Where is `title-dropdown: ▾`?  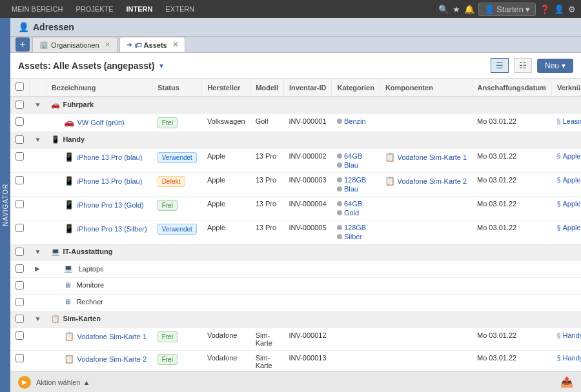
title-dropdown: ▾ is located at coordinates (161, 66).